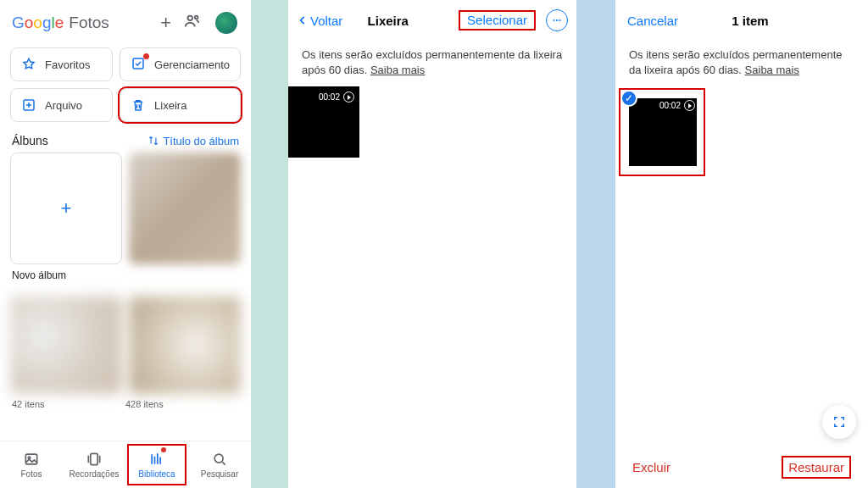  I want to click on trash-header: Voltar Lixeira Selecionar, so click(432, 20).